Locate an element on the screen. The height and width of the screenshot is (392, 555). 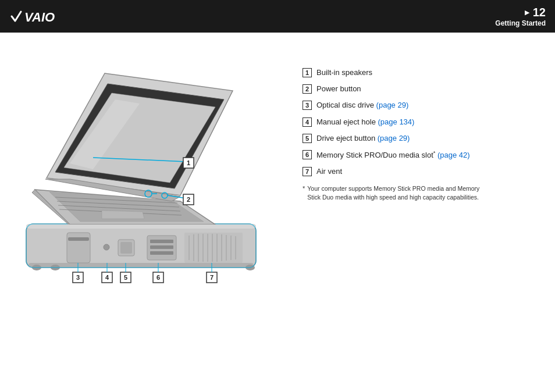
item-number-6: 6 is located at coordinates (307, 155).